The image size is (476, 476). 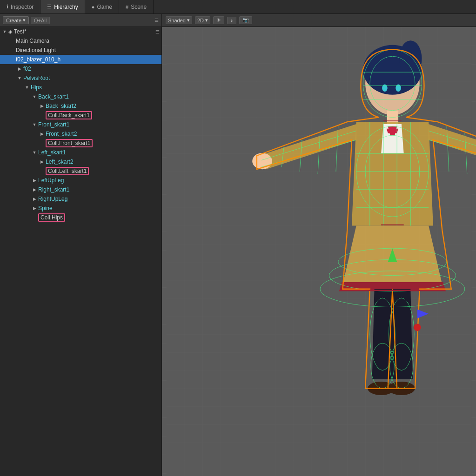 I want to click on coll-hips-label: Coll.Hips, so click(x=52, y=218).